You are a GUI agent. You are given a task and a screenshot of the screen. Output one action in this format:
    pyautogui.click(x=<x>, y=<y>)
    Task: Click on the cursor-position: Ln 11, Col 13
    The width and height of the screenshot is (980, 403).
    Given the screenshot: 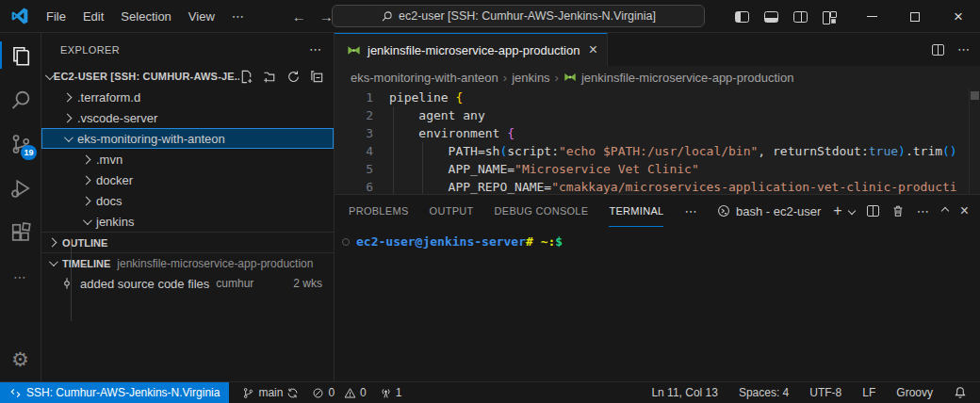 What is the action you would take?
    pyautogui.click(x=684, y=393)
    